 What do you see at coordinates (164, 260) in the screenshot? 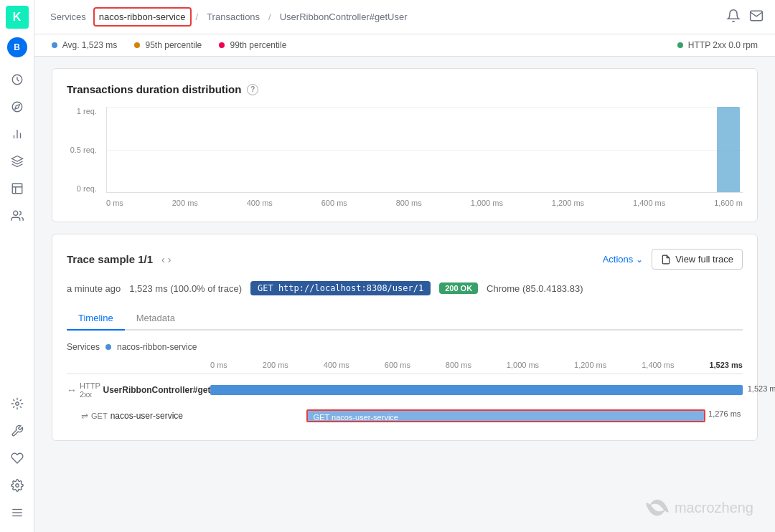
I see `trace-prev-icon: ‹` at bounding box center [164, 260].